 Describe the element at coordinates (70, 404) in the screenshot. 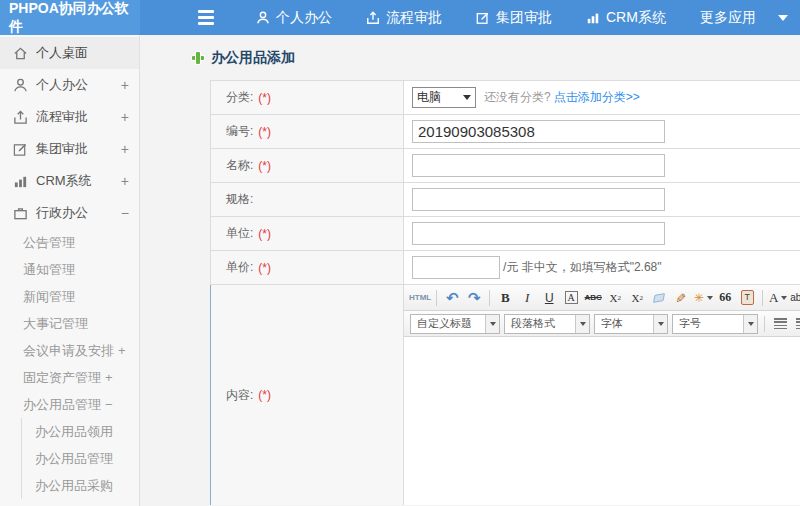

I see `sidebar-item-office-supplies-mgmt: 办公用品管理−` at that location.